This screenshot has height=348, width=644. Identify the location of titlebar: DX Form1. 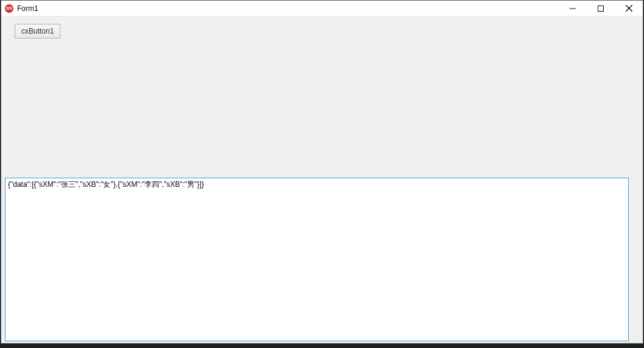
(322, 9).